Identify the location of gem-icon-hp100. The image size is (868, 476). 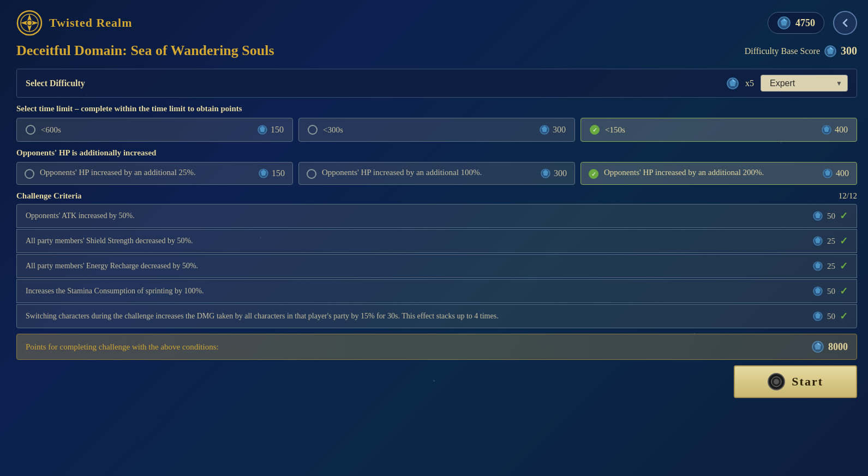
(546, 173).